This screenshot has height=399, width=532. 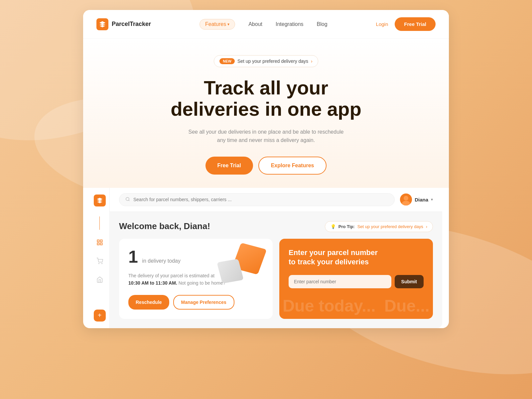 What do you see at coordinates (266, 61) in the screenshot?
I see `hero-banner: NEW Set up your prefered delivery days ›` at bounding box center [266, 61].